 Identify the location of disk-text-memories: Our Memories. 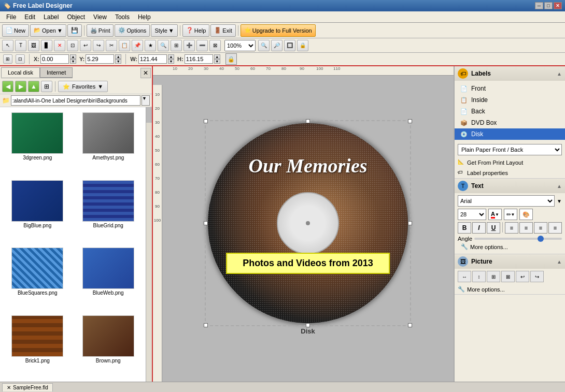
(308, 166).